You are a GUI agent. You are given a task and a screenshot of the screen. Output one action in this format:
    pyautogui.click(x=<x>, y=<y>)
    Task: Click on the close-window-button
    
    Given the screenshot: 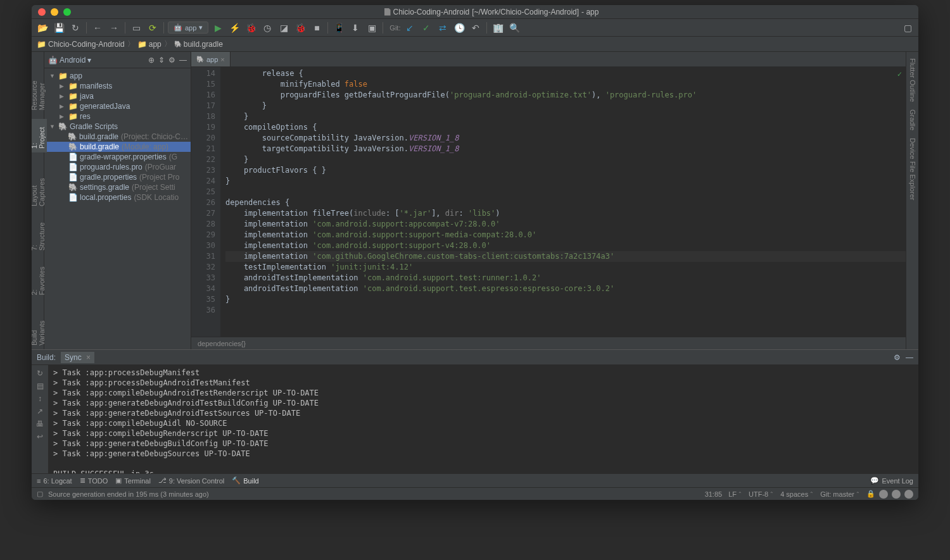 What is the action you would take?
    pyautogui.click(x=42, y=12)
    